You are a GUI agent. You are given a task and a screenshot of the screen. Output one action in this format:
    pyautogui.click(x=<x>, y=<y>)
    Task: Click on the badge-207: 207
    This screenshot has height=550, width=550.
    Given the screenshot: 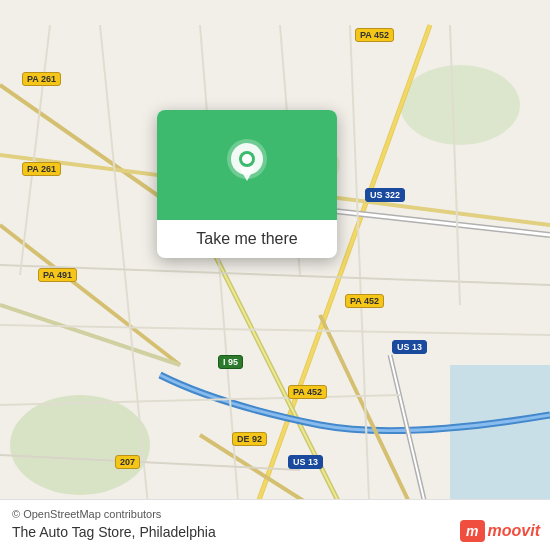 What is the action you would take?
    pyautogui.click(x=128, y=462)
    